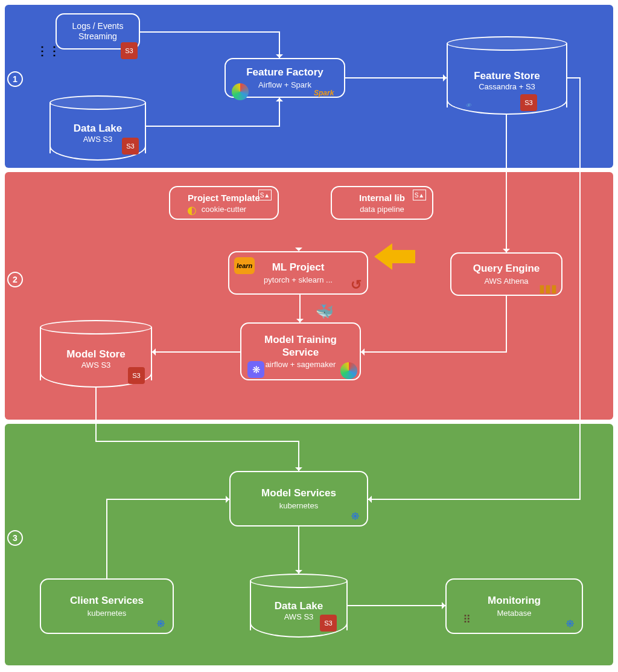 The image size is (618, 672). Describe the element at coordinates (107, 601) in the screenshot. I see `client-services-title: Client Services` at that location.